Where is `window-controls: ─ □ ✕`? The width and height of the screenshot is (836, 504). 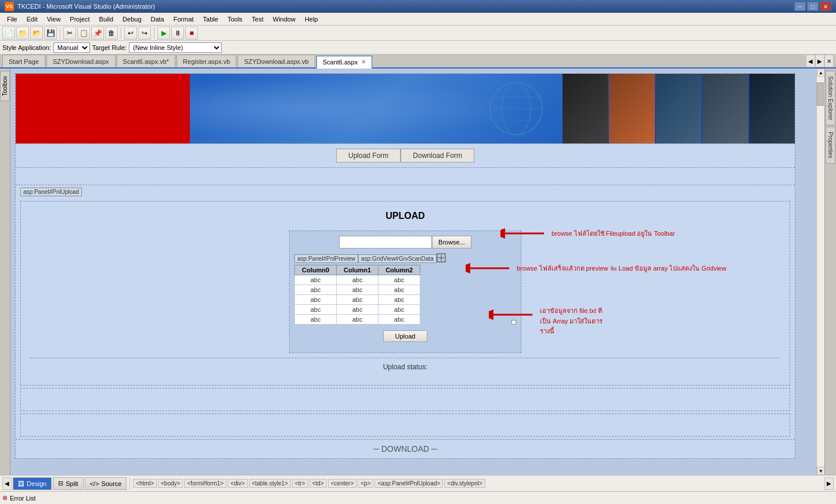
window-controls: ─ □ ✕ is located at coordinates (813, 6).